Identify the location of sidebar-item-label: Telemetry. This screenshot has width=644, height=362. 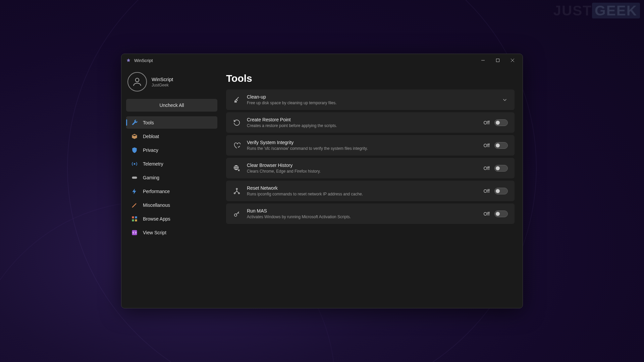
(153, 164).